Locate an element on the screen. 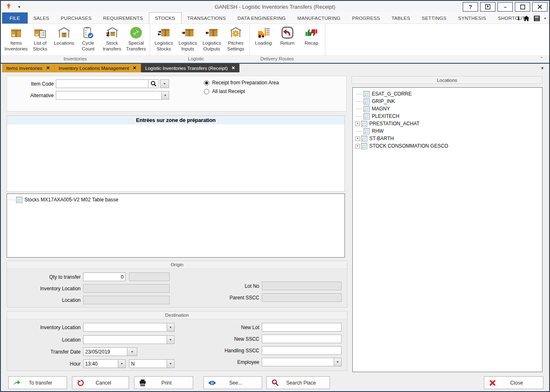 This screenshot has width=550, height=392. location-tree-item: ESAT_G_CORRE is located at coordinates (447, 94).